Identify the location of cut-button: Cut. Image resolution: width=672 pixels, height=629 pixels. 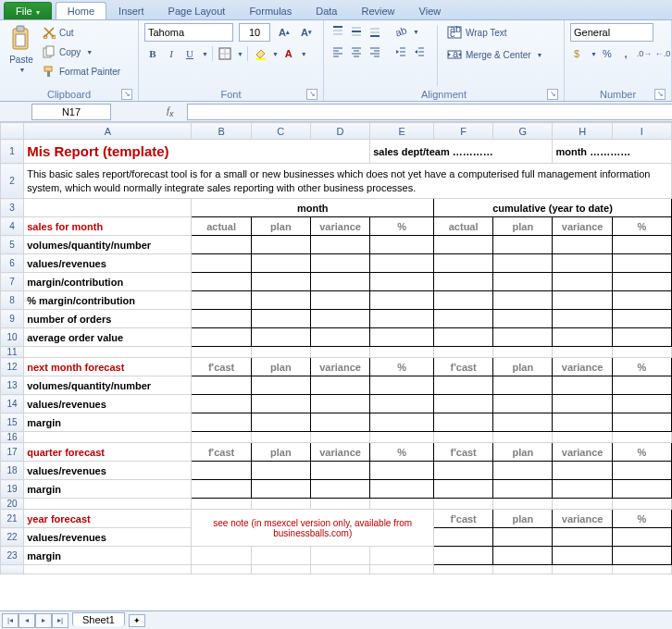
(81, 32).